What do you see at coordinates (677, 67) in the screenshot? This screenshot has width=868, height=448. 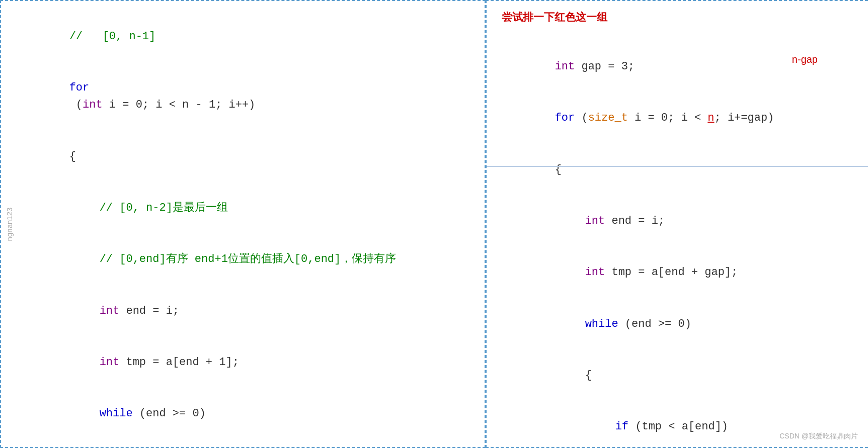 I see `code-line: int gap = 3;` at bounding box center [677, 67].